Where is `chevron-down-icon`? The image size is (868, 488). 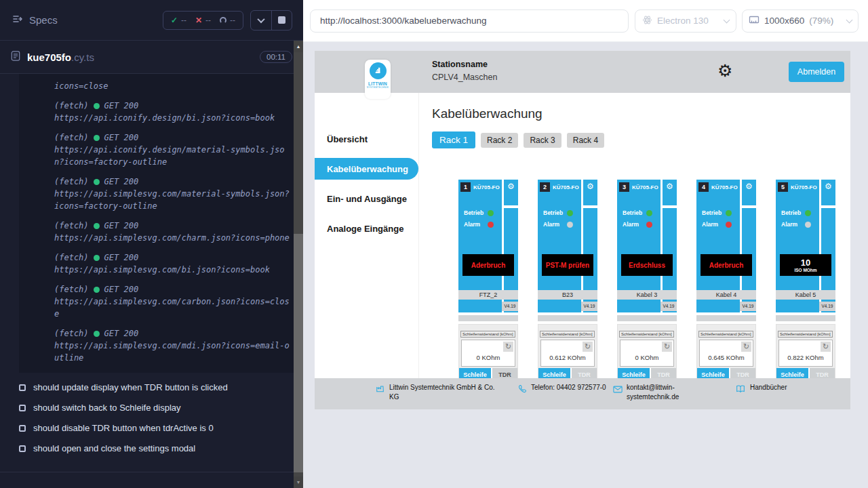 chevron-down-icon is located at coordinates (727, 20).